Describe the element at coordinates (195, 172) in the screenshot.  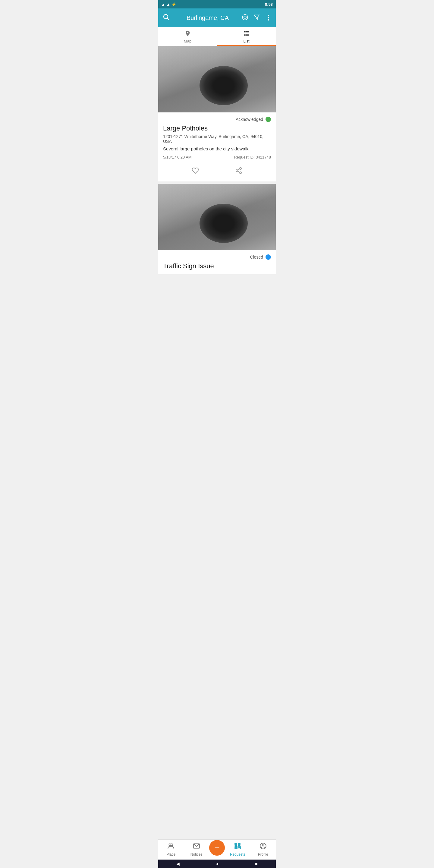
I see `like-button` at that location.